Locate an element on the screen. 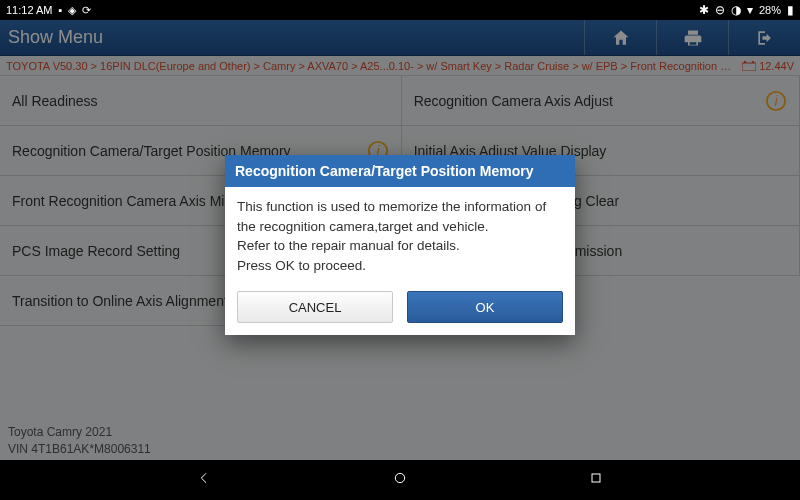  ok-label: OK is located at coordinates (486, 308).